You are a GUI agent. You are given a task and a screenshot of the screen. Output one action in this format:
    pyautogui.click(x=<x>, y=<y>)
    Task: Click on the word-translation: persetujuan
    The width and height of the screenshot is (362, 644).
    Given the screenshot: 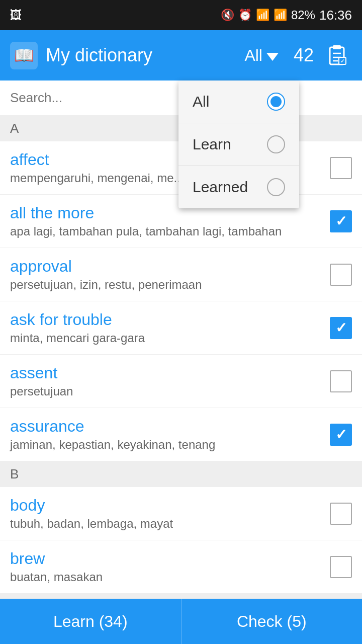 What is the action you would take?
    pyautogui.click(x=170, y=391)
    